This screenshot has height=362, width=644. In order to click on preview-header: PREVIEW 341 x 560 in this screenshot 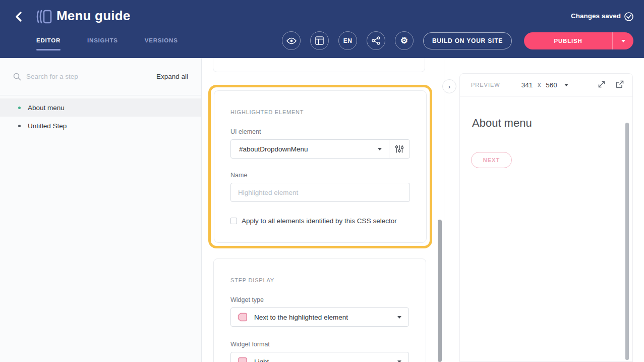, I will do `click(546, 85)`.